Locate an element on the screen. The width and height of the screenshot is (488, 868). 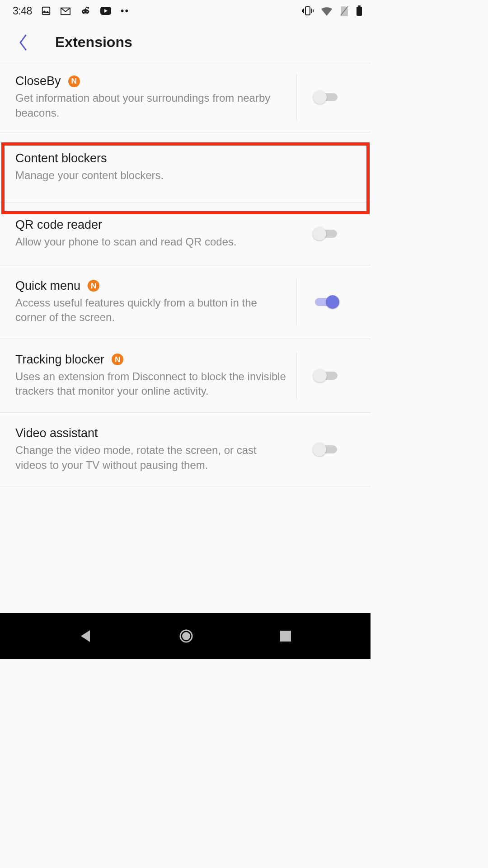
row-text: CloseBy N Get information about your sur… is located at coordinates (156, 97).